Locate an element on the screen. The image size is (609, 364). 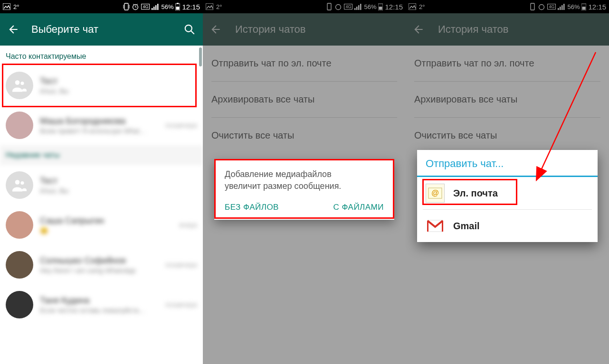
with-files-button: С ФАЙЛАМИ is located at coordinates (359, 207).